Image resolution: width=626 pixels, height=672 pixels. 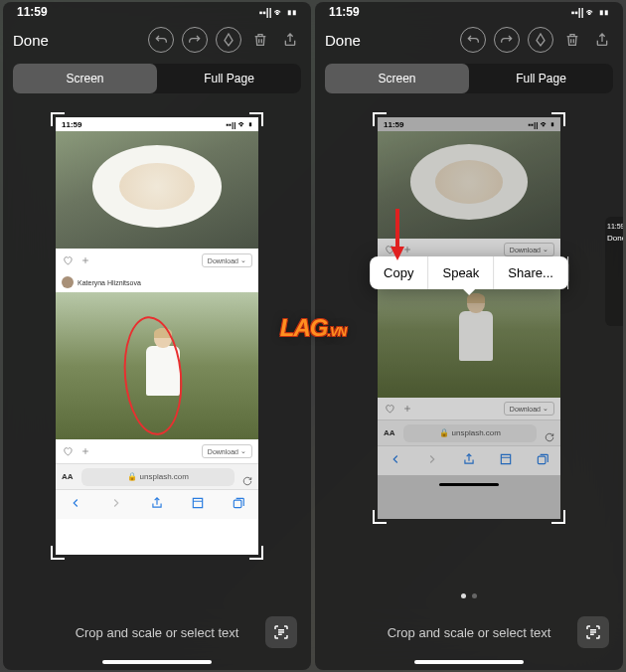 I want to click on annotation-arrow-icon, so click(x=397, y=235).